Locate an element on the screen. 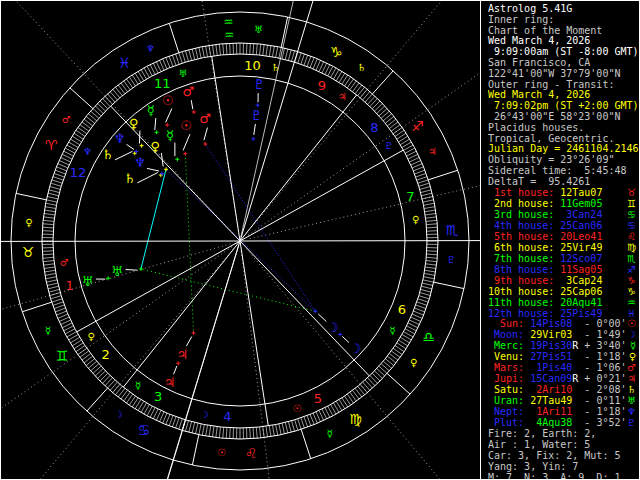  info-line: Wed March 4, 2026 is located at coordinates (539, 95).